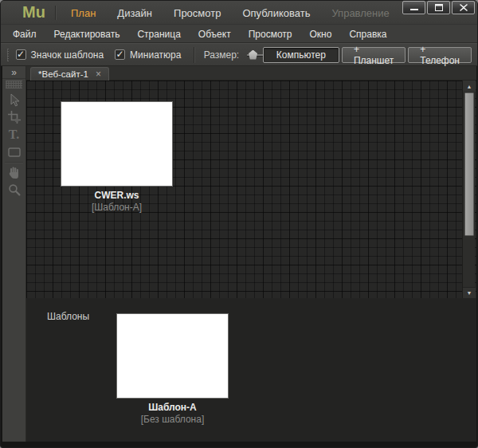 Image resolution: width=478 pixels, height=448 pixels. Describe the element at coordinates (252, 73) in the screenshot. I see `document-tab-bar: *Веб-сайт-1 ×` at that location.